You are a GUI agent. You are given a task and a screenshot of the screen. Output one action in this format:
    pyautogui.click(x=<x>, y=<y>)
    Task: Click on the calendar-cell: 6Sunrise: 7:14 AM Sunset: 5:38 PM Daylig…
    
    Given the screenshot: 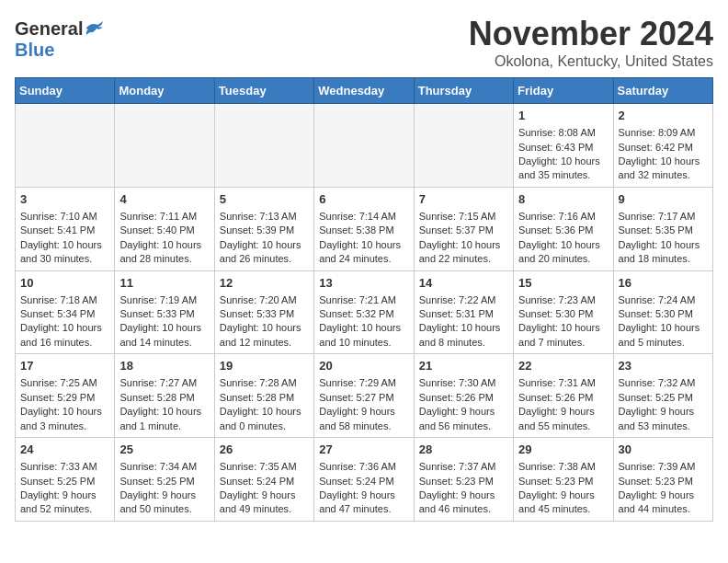 What is the action you would take?
    pyautogui.click(x=364, y=228)
    